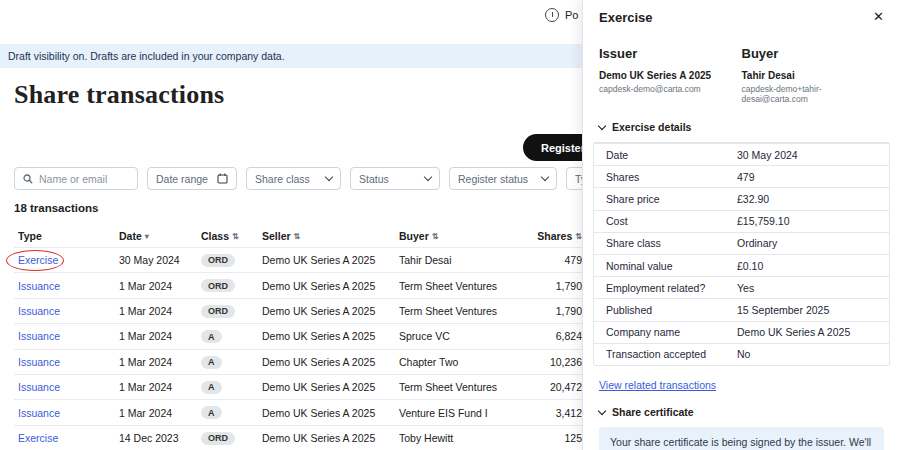 This screenshot has width=900, height=450. I want to click on detail-value: £15,759.10, so click(813, 221).